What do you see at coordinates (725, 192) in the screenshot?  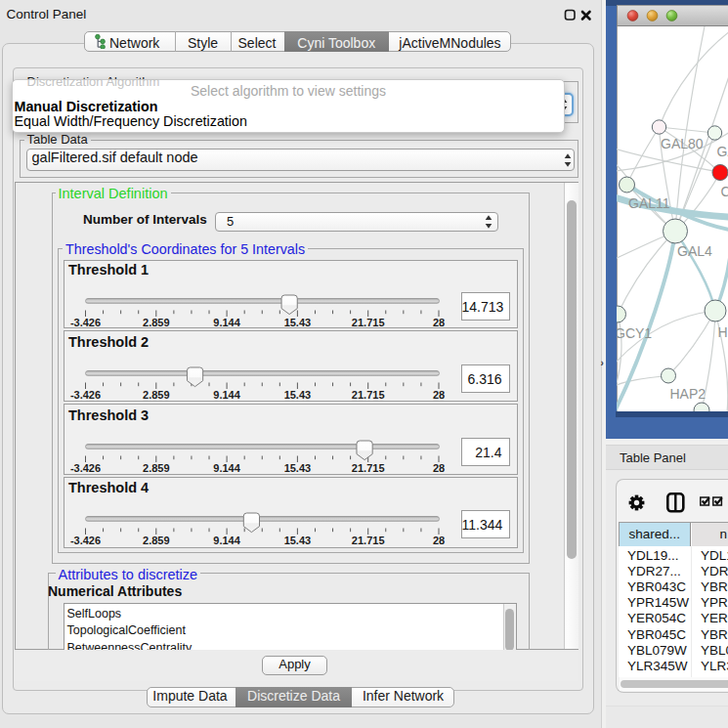 I see `svg-text: C` at bounding box center [725, 192].